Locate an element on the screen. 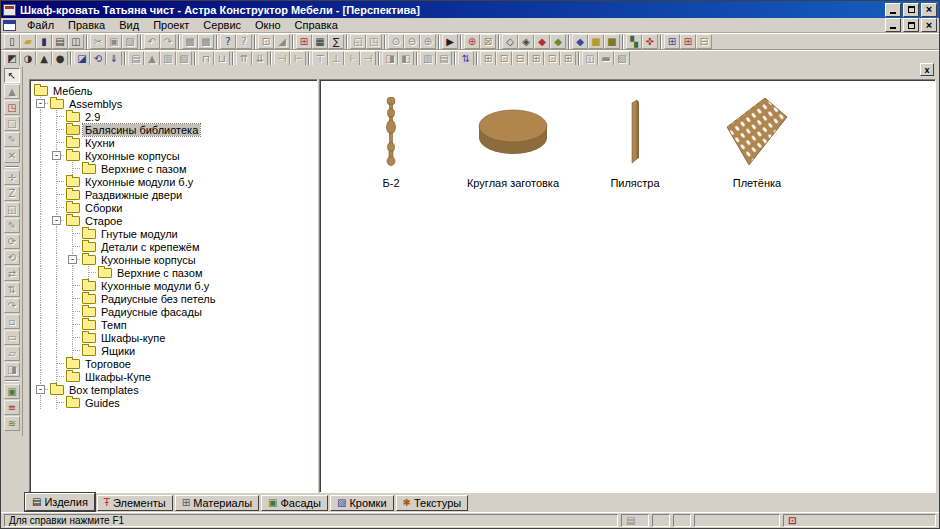 This screenshot has height=529, width=940. view-mode-1-button: ▩ is located at coordinates (190, 42).